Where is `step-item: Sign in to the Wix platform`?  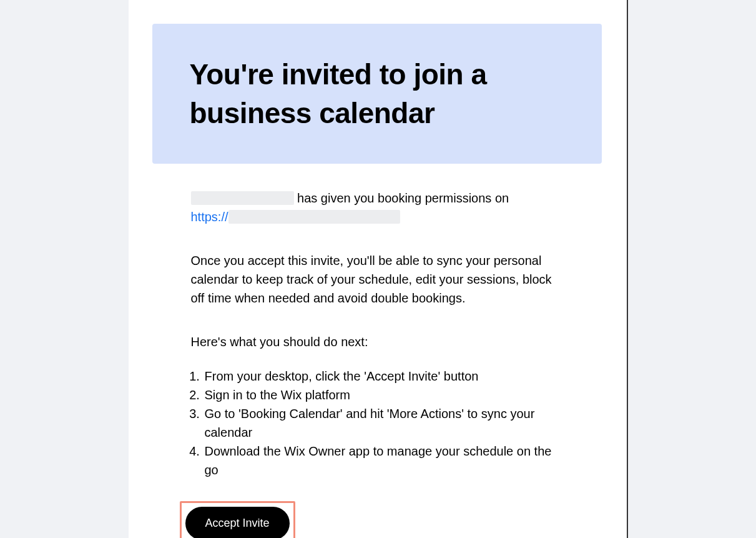 step-item: Sign in to the Wix platform is located at coordinates (384, 395).